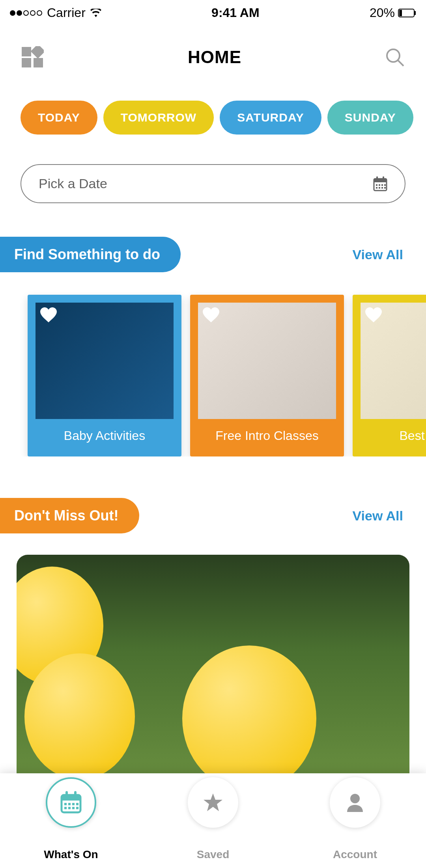  I want to click on search-icon, so click(395, 57).